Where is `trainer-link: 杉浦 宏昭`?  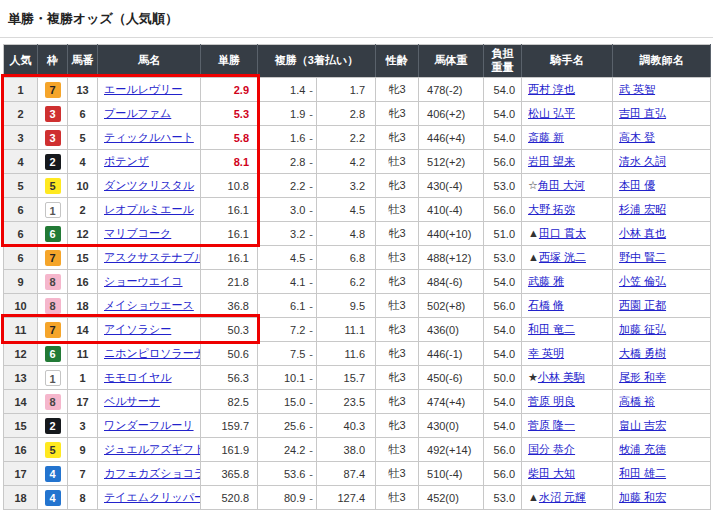
trainer-link: 杉浦 宏昭 is located at coordinates (642, 209).